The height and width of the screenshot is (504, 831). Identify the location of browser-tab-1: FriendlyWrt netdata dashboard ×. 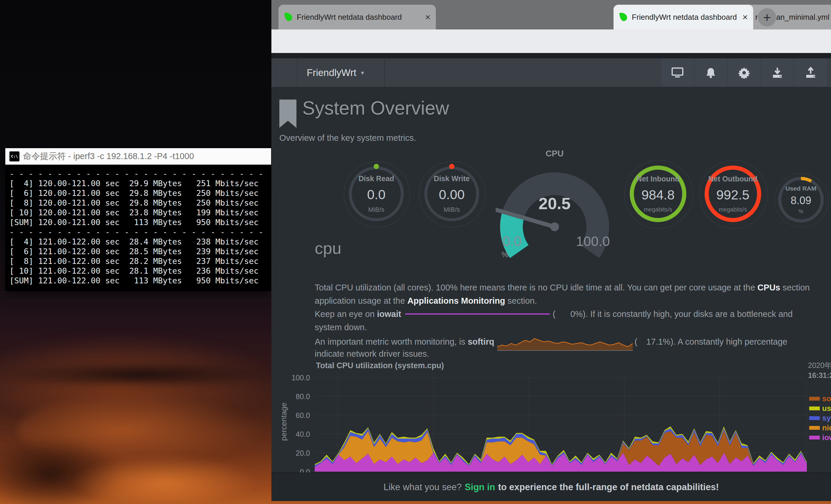
(357, 17).